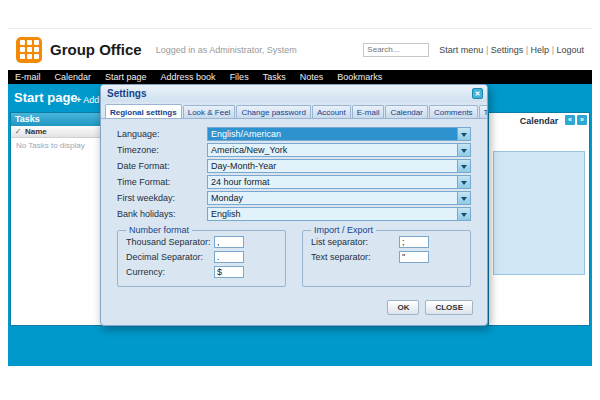 The height and width of the screenshot is (400, 600). I want to click on calendar-panel: Calendar « », so click(539, 219).